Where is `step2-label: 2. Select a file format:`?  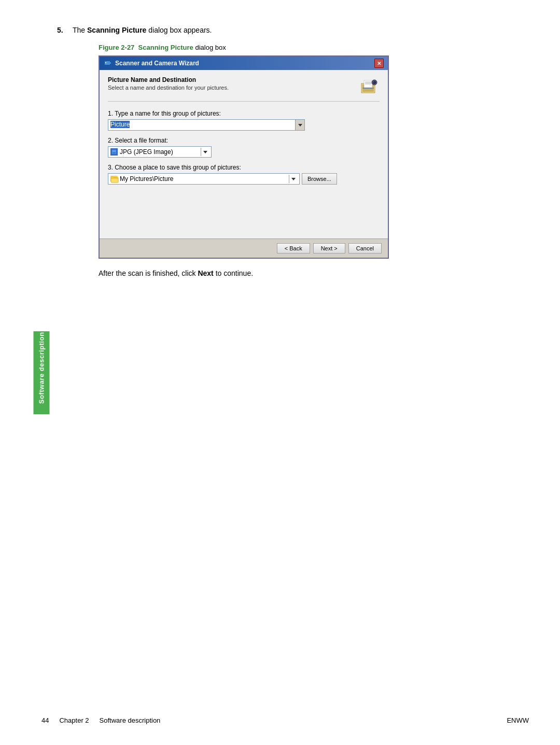
step2-label: 2. Select a file format: is located at coordinates (244, 140).